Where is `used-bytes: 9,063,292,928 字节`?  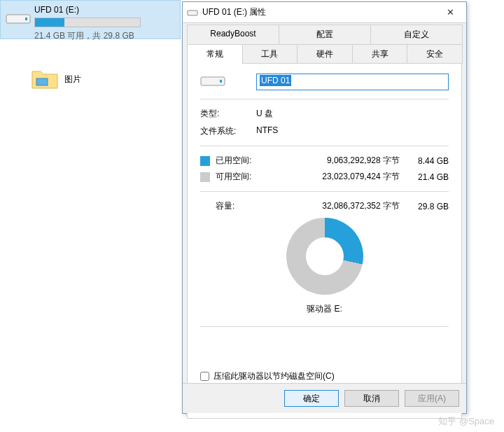
used-bytes: 9,063,292,928 字节 is located at coordinates (337, 161).